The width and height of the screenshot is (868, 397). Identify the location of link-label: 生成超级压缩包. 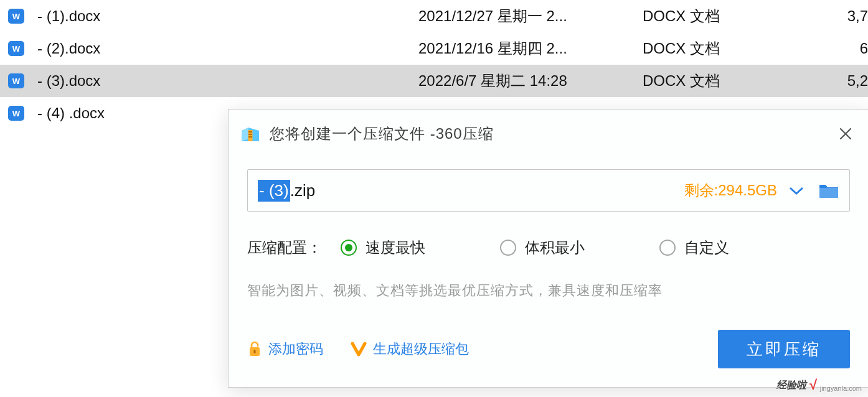
(421, 349).